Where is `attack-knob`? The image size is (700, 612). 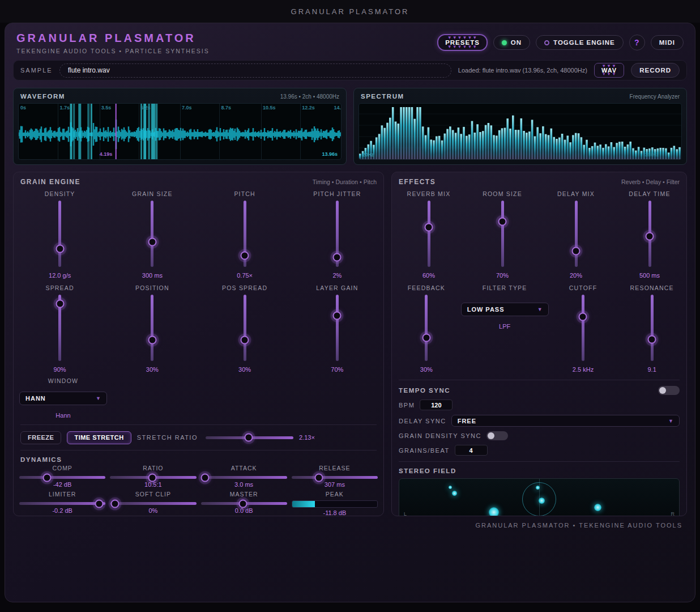
attack-knob is located at coordinates (205, 477).